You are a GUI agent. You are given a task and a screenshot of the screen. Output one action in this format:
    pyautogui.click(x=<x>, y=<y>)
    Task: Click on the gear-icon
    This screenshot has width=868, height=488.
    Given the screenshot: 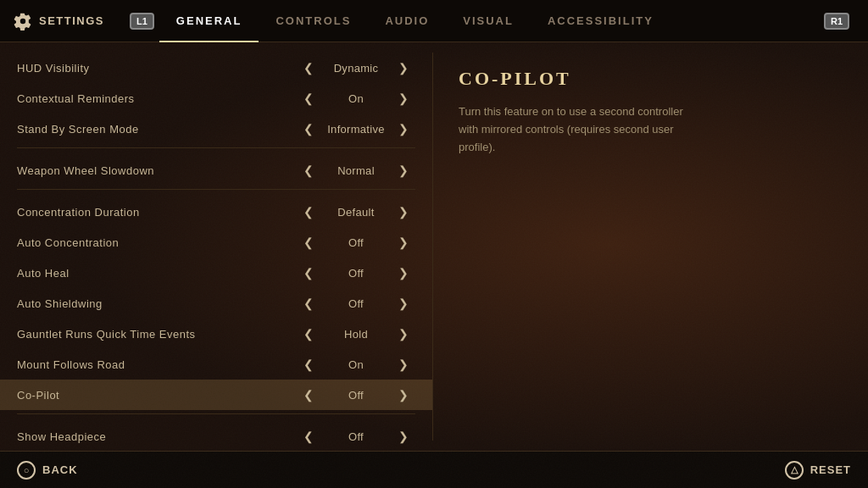 What is the action you would take?
    pyautogui.click(x=23, y=21)
    